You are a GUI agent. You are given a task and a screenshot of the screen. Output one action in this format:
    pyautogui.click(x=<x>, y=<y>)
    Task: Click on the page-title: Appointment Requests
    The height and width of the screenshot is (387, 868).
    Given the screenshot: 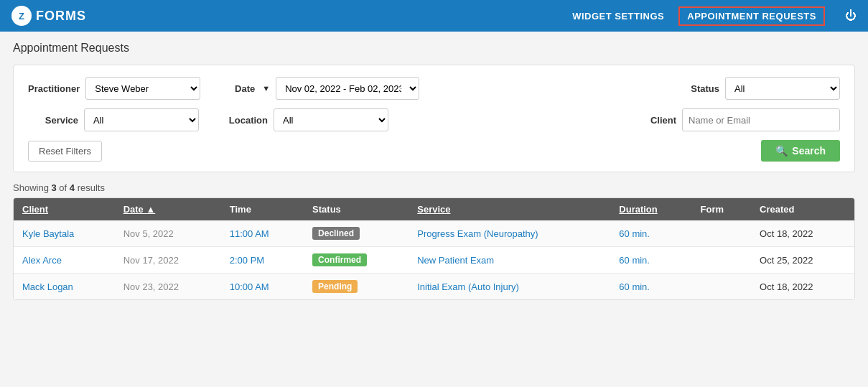 What is the action you would take?
    pyautogui.click(x=434, y=48)
    